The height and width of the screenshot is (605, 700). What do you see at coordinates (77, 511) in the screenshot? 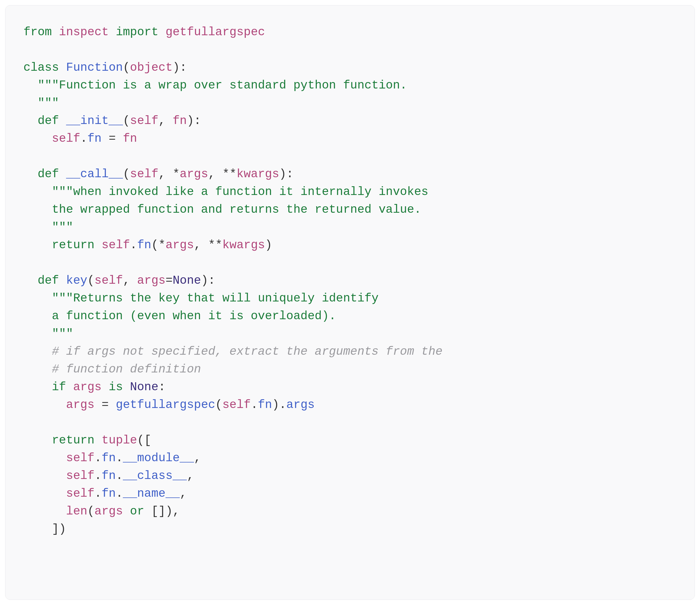
I see `code-token: len` at bounding box center [77, 511].